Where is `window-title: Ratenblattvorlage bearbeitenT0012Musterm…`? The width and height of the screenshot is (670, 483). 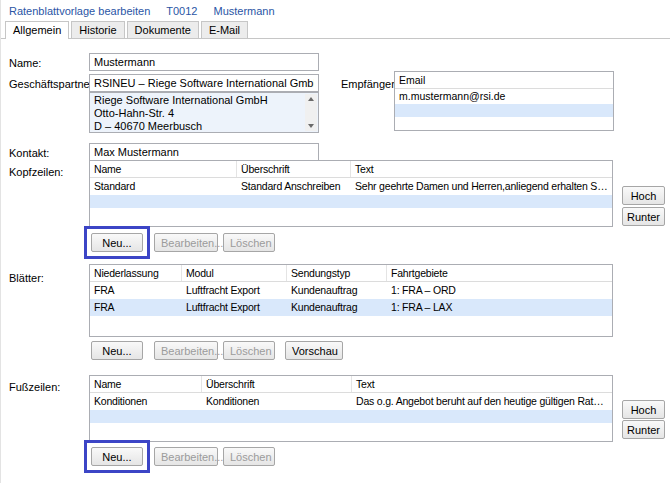
window-title: Ratenblattvorlage bearbeitenT0012Musterm… is located at coordinates (150, 11).